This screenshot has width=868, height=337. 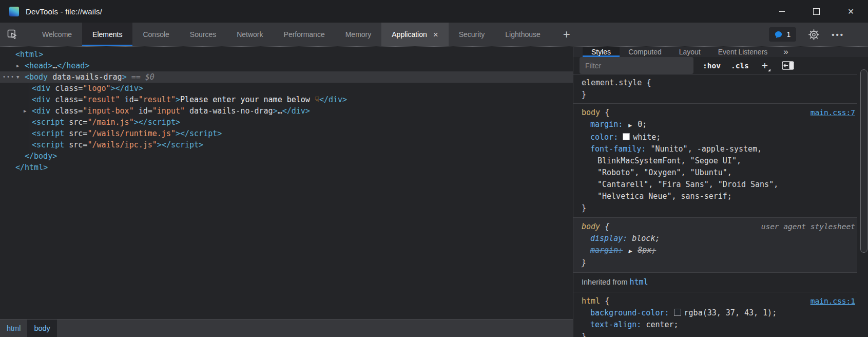 What do you see at coordinates (719, 238) in the screenshot?
I see `css-property: display: block;` at bounding box center [719, 238].